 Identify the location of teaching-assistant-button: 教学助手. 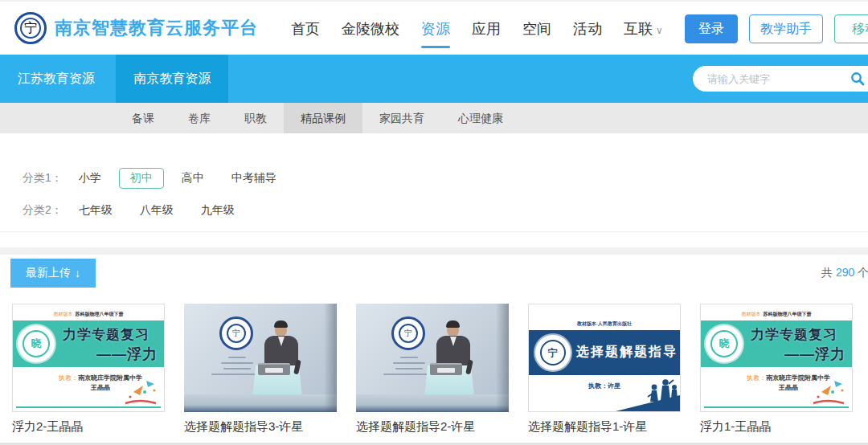
(786, 29).